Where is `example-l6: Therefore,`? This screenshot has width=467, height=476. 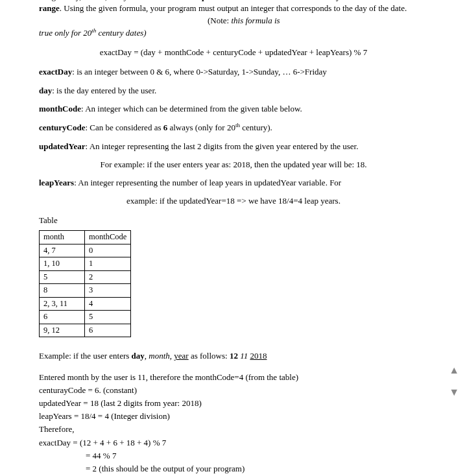
example-l6: Therefore, is located at coordinates (234, 429).